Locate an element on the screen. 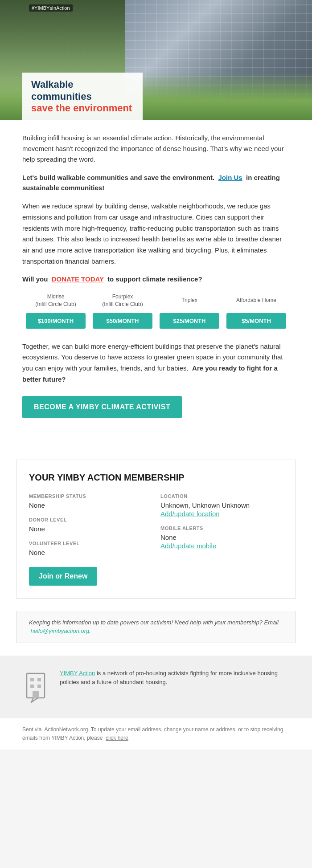  membership-note-text: Keeping this information up to date powe… is located at coordinates (154, 623).